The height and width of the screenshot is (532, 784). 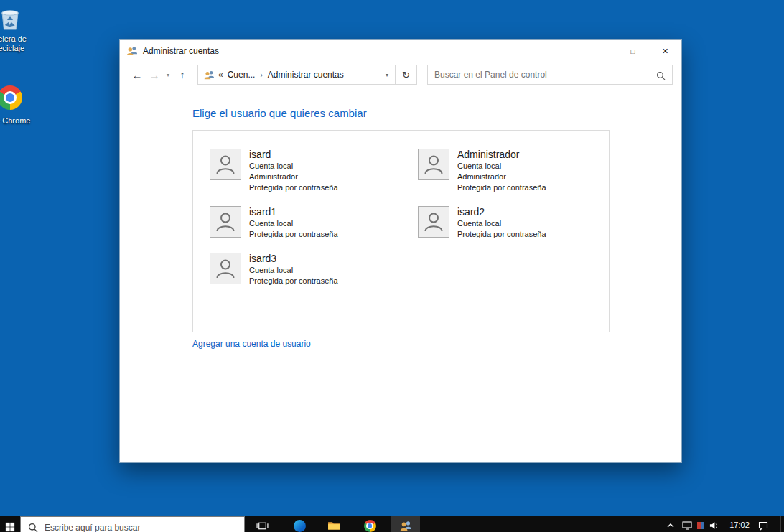 I want to click on page-title: Elige el usuario que quieres cambiar, so click(x=280, y=113).